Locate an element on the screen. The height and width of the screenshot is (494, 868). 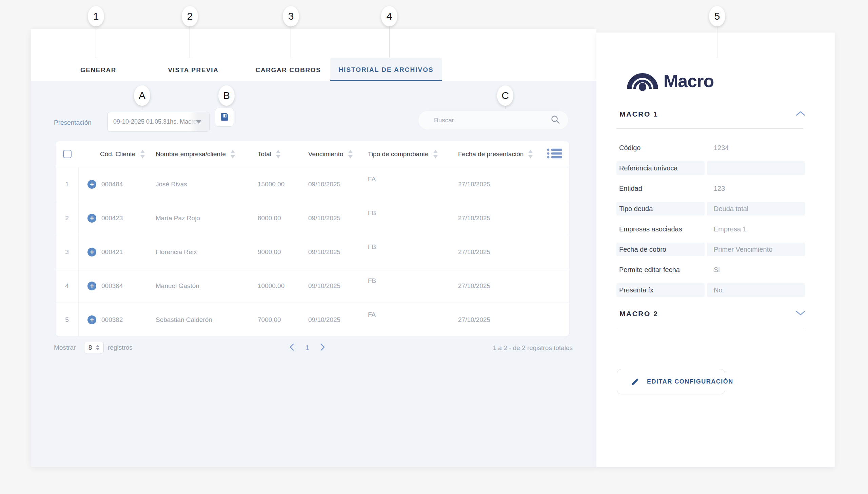
tab-historial-de-archivos: HISTORIAL DE ARCHIVOS is located at coordinates (386, 70).